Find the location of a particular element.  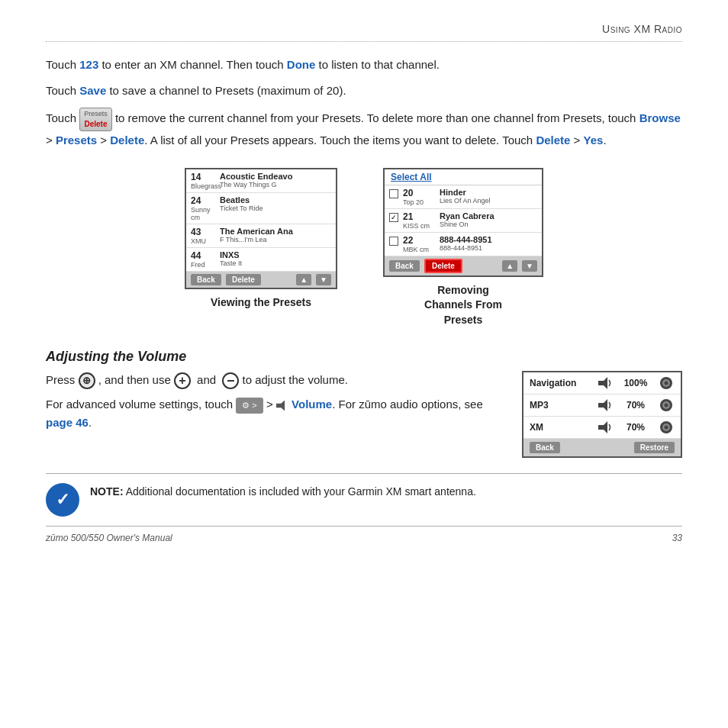

knob-icon: ⊕ is located at coordinates (87, 381).